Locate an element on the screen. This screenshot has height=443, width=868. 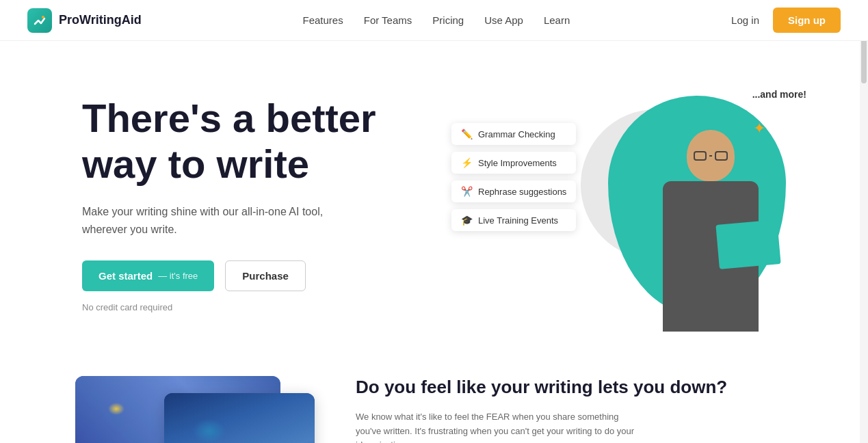
hero-title: There's a better way to write is located at coordinates (260, 141).